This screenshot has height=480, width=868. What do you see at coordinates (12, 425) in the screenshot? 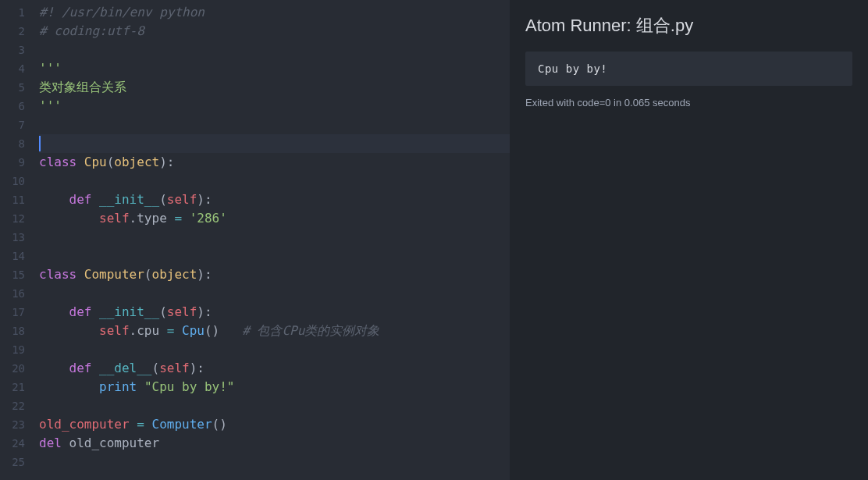
I see `line-number: 23` at bounding box center [12, 425].